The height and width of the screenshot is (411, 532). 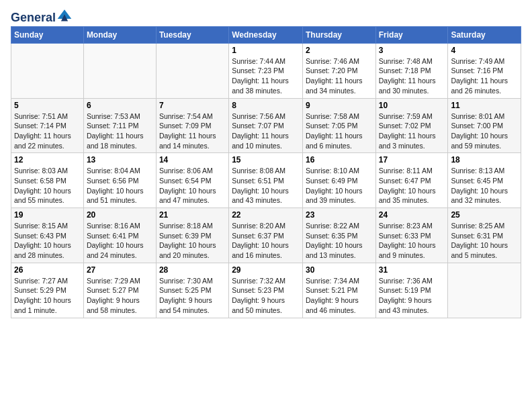 I want to click on day-info: Sunrise: 7:49 AM Sunset: 7:16 PM Dayligh…, so click(x=484, y=77).